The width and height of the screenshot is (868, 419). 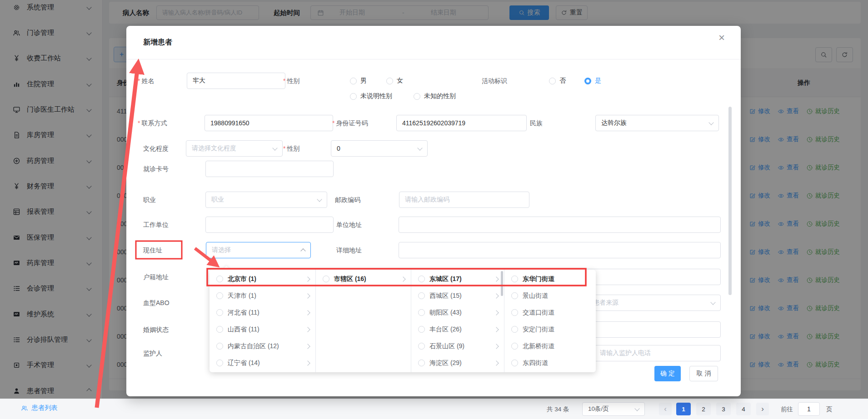 What do you see at coordinates (458, 296) in the screenshot?
I see `cascader-option: 西城区 (15)` at bounding box center [458, 296].